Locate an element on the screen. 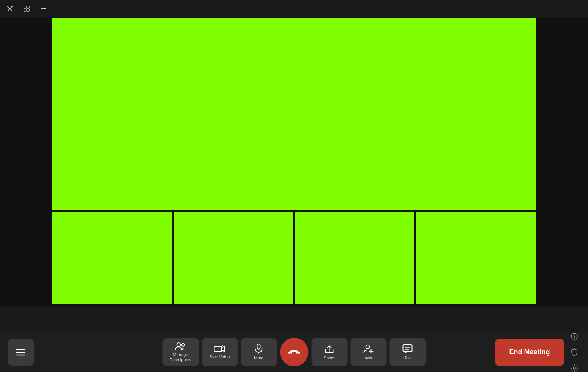 The image size is (588, 372). invite-icon is located at coordinates (369, 349).